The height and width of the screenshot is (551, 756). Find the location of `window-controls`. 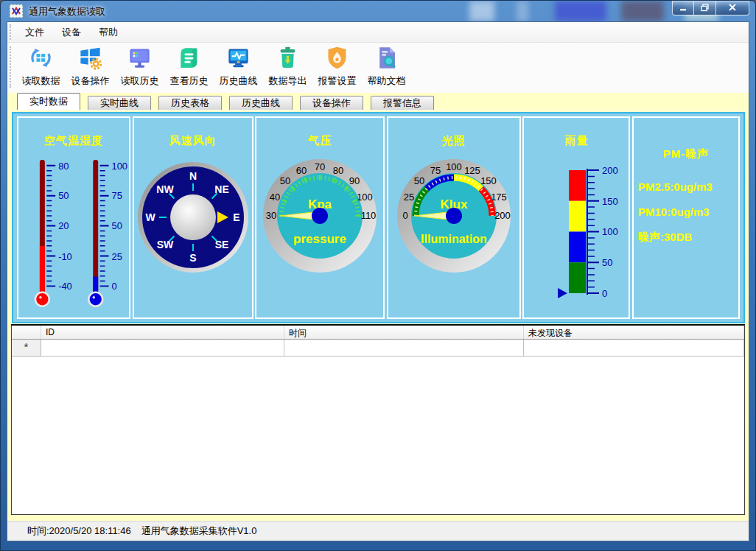

window-controls is located at coordinates (710, 8).